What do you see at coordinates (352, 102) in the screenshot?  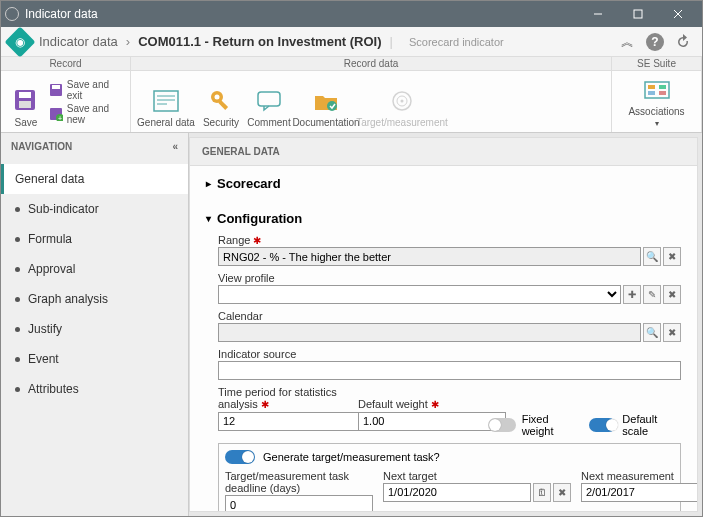 I see `ribbon: Save Save and exit + Save and new Genera…` at bounding box center [352, 102].